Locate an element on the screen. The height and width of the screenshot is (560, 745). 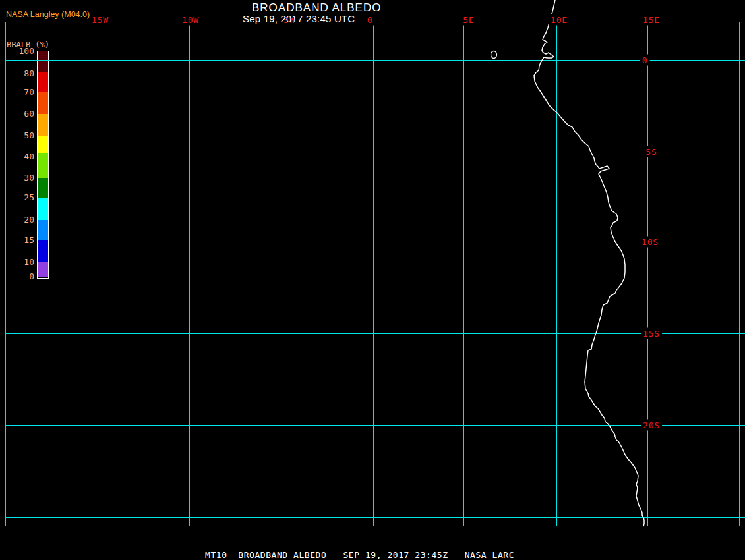
colorbar-tick-label: 100 is located at coordinates (20, 51).